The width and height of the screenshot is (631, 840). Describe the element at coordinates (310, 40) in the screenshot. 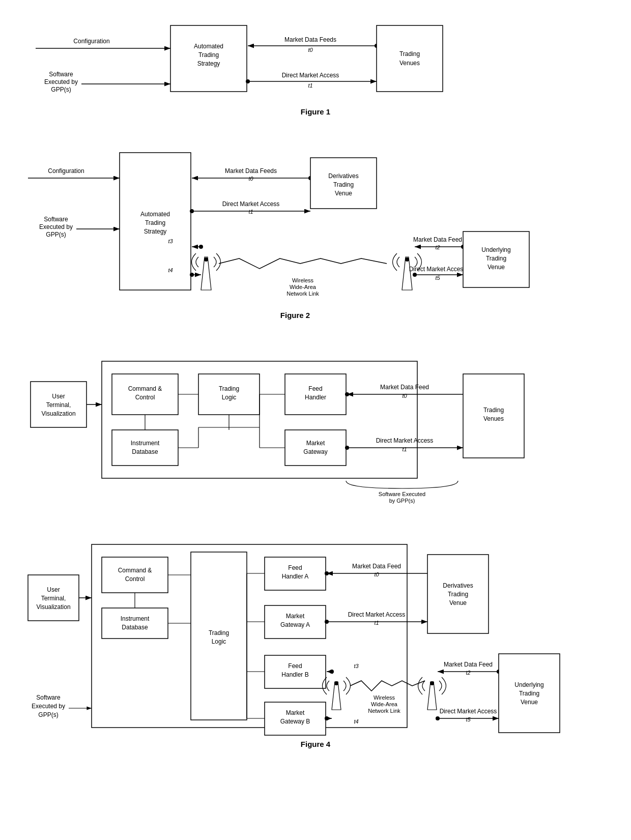

I see `market-data-label-fig1: Market Data Feeds` at that location.